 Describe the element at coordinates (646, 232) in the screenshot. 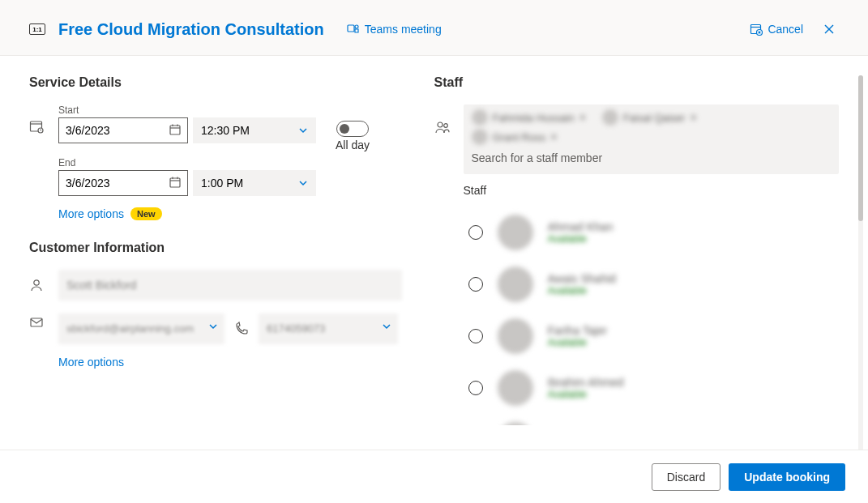

I see `staff-list-item: Ahmad Khan Available` at that location.